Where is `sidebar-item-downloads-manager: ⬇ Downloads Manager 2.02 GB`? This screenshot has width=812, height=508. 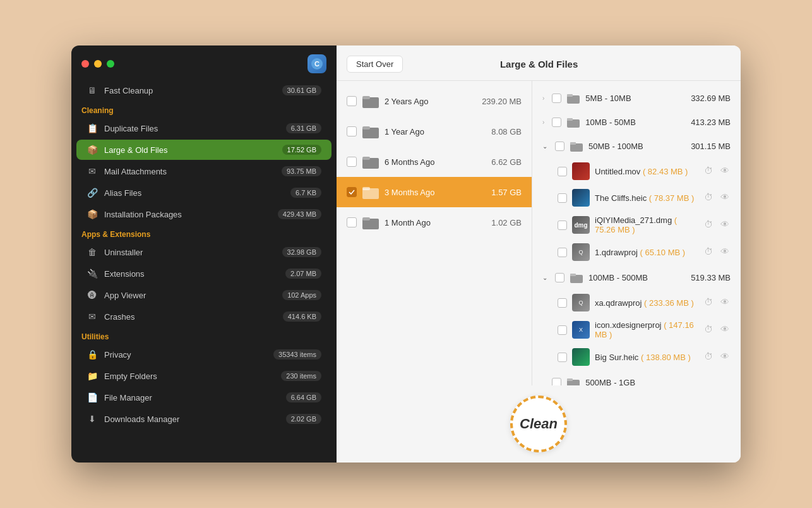
sidebar-item-downloads-manager: ⬇ Downloads Manager 2.02 GB is located at coordinates (204, 419).